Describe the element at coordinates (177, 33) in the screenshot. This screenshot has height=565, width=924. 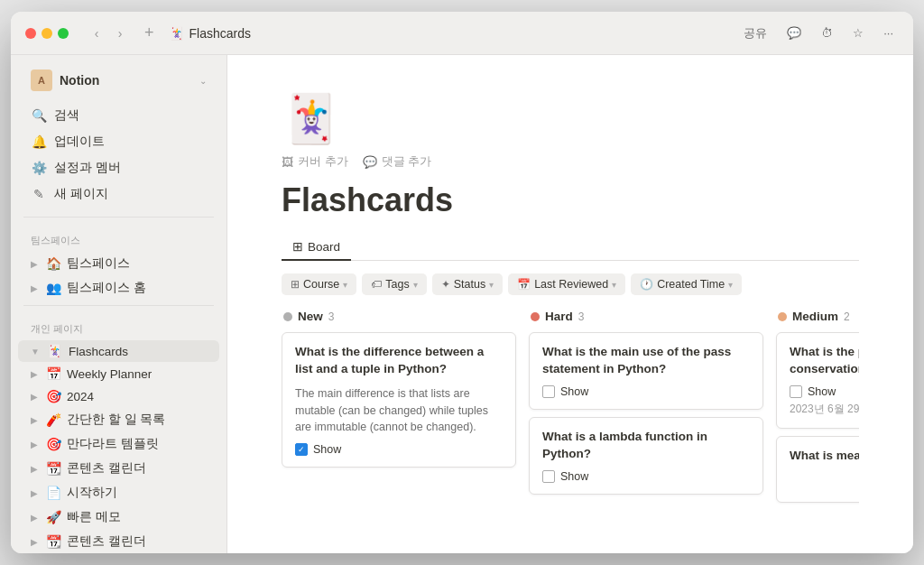
I see `page-title-icon: 🃏` at that location.